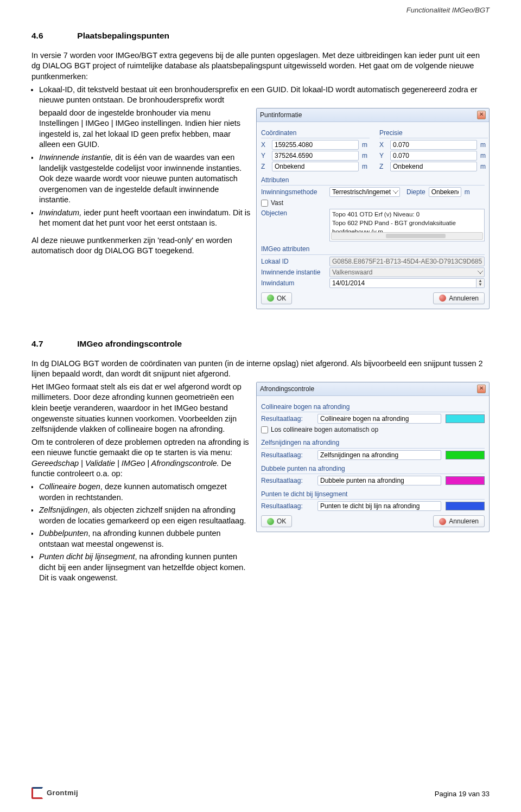  What do you see at coordinates (373, 181) in the screenshot?
I see `attributen-heading: Attributen` at bounding box center [373, 181].